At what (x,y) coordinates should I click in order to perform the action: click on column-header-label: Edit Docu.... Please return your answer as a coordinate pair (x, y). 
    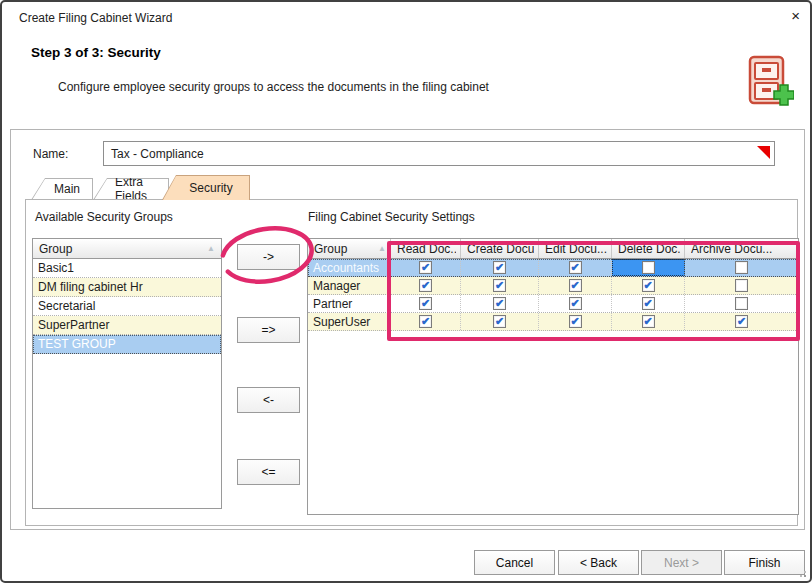
    Looking at the image, I should click on (576, 249).